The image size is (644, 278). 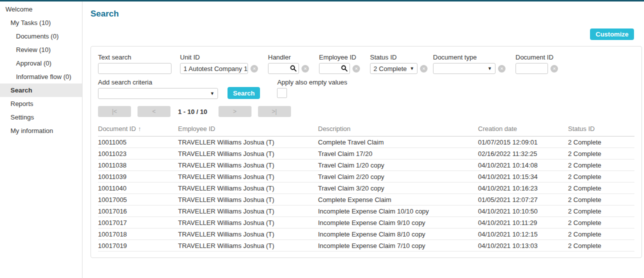 I want to click on sidebar-item-settings: Settings, so click(x=41, y=117).